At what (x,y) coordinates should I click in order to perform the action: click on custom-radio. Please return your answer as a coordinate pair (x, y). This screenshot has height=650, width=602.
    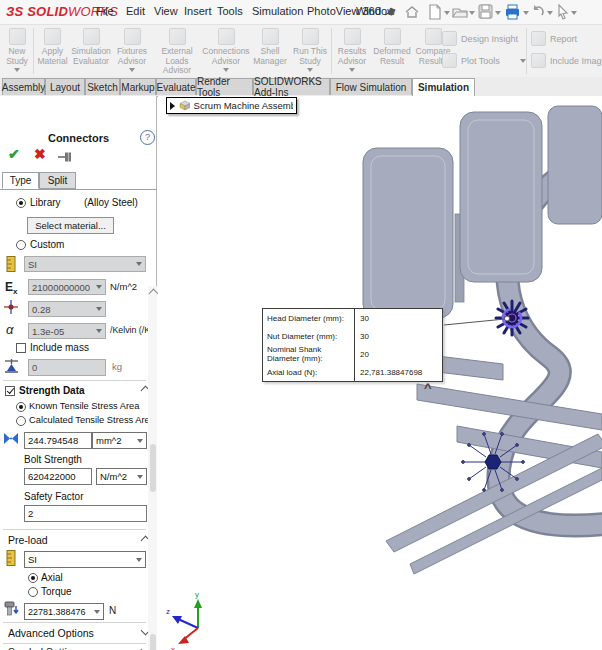
    Looking at the image, I should click on (21, 245).